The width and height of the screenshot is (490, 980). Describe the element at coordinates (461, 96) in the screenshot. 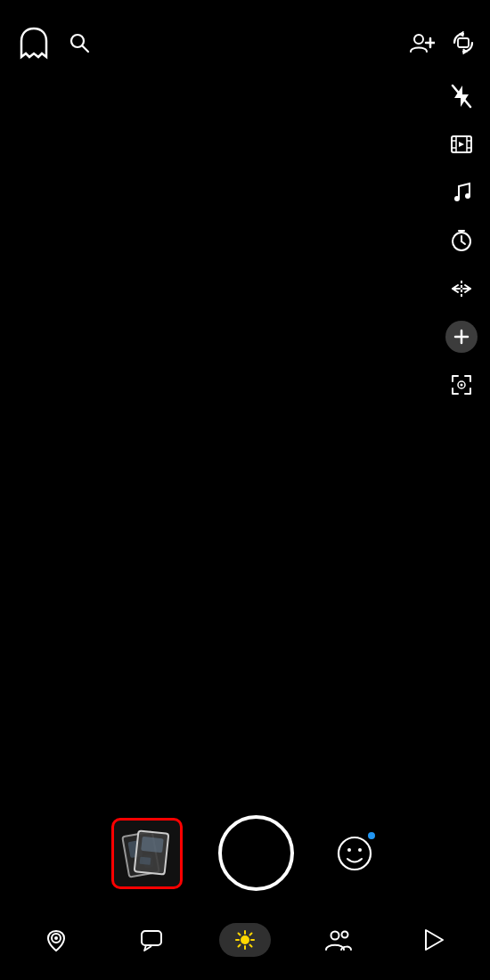

I see `flash-off-icon` at that location.